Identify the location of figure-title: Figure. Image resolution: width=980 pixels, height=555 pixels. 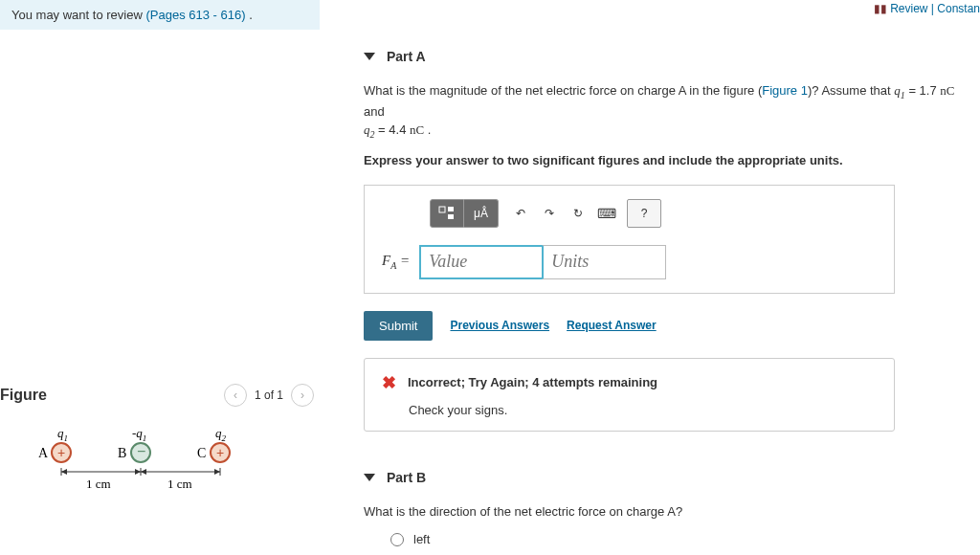
(23, 395).